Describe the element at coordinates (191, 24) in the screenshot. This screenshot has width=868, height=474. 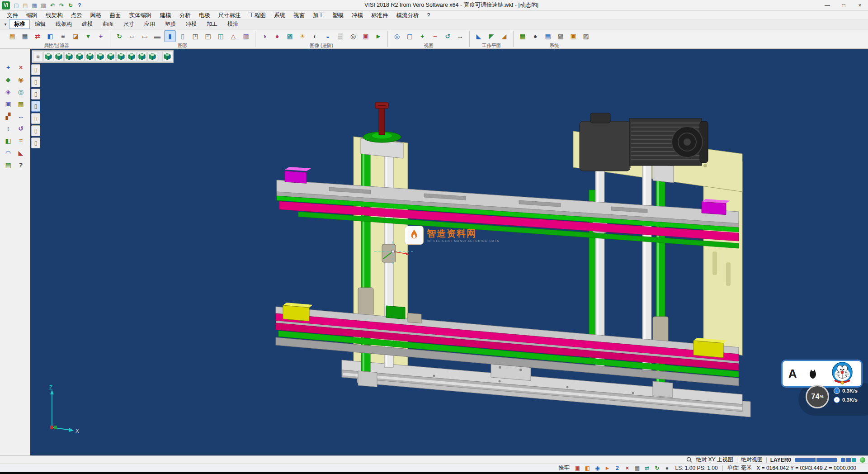
I see `tab: 冲模` at that location.